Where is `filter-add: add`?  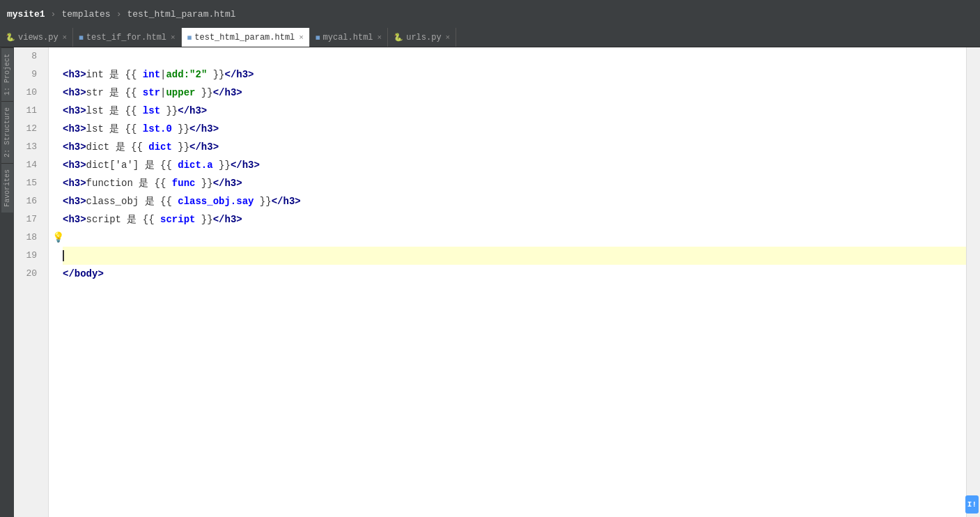 filter-add: add is located at coordinates (174, 75).